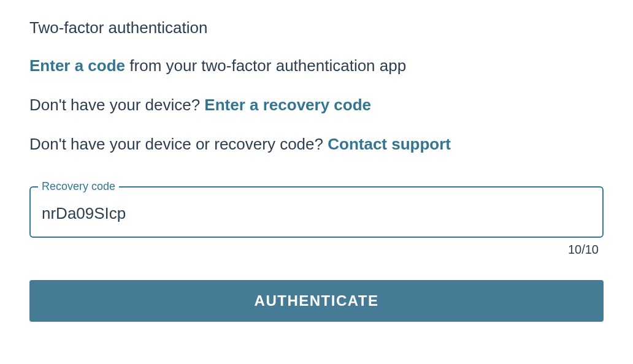 Image resolution: width=633 pixels, height=364 pixels. Describe the element at coordinates (316, 250) in the screenshot. I see `character-counter: 10/10` at that location.